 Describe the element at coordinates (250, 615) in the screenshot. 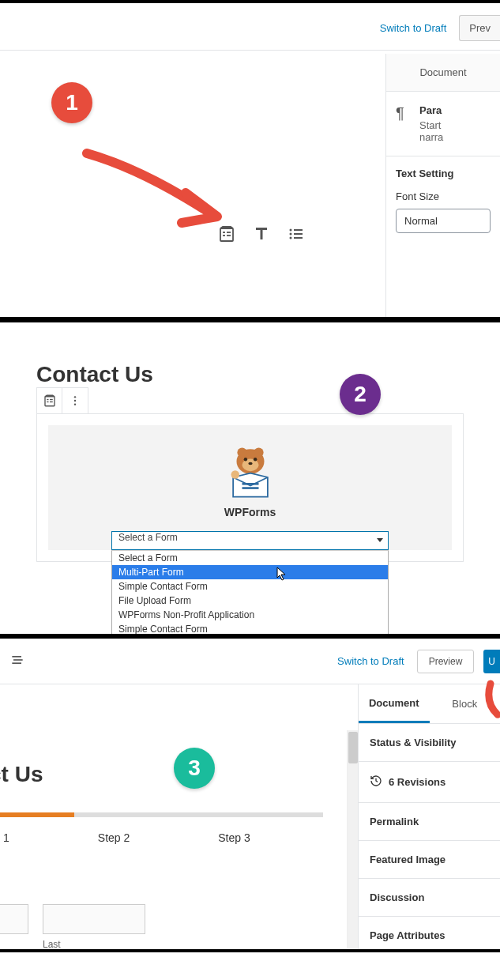

I see `dropdown-option: WPForms Non-Profit Application` at that location.